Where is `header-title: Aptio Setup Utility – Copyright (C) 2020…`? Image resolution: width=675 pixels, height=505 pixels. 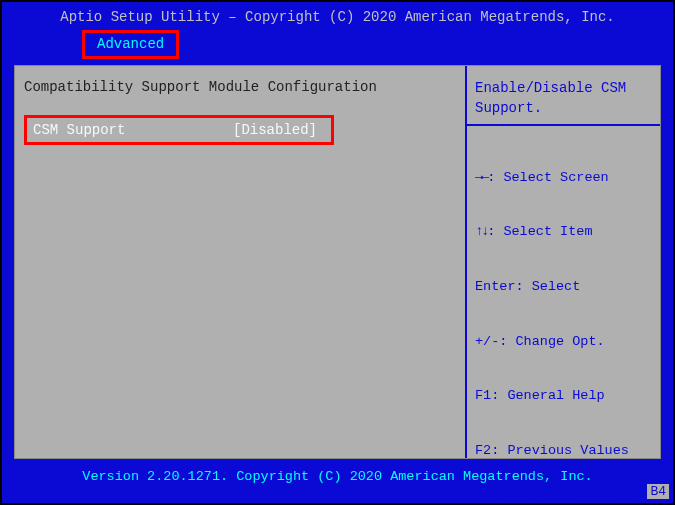
header-title: Aptio Setup Utility – Copyright (C) 2020… is located at coordinates (338, 18).